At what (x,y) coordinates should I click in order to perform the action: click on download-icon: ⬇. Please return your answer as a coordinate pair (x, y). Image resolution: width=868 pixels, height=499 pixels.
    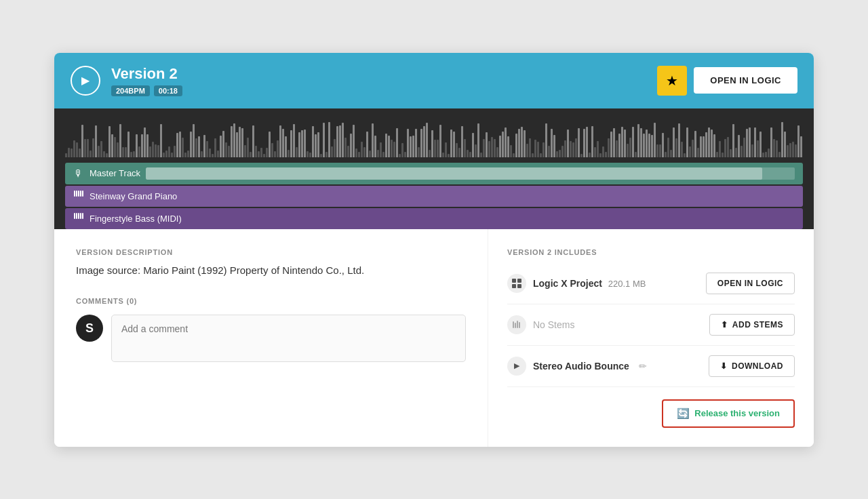
    Looking at the image, I should click on (724, 366).